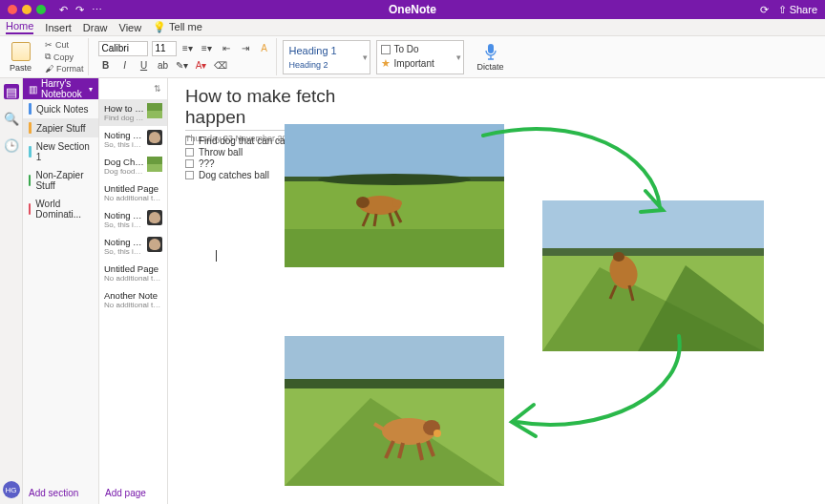 The height and width of the screenshot is (504, 825). Describe the element at coordinates (61, 493) in the screenshot. I see `add-section-button: Add section` at that location.